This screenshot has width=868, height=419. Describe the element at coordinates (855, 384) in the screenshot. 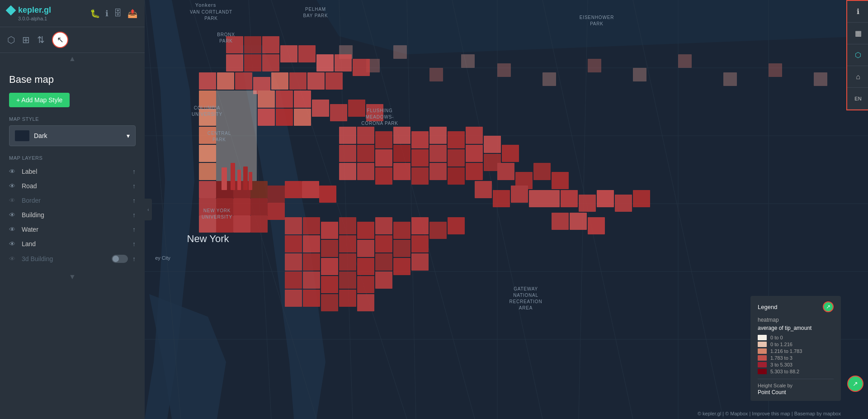

I see `legend-expand-button: ↗` at that location.